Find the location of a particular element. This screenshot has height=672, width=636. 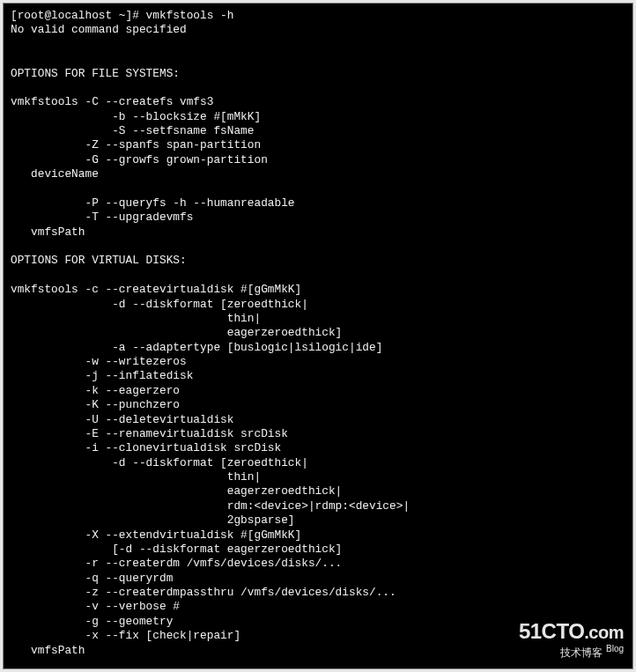

shell-command: vmkfstools -h is located at coordinates (190, 16).